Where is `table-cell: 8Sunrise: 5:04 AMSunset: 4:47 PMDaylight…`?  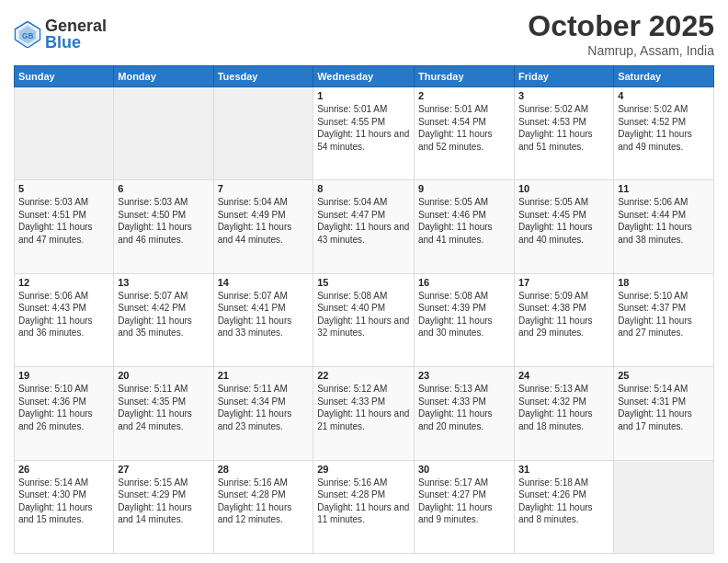 table-cell: 8Sunrise: 5:04 AMSunset: 4:47 PMDaylight… is located at coordinates (364, 226).